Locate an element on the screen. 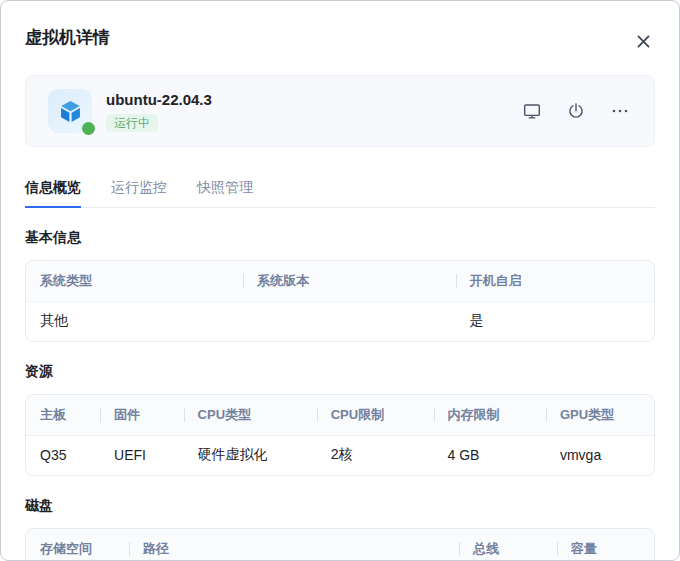  vm-name: ubuntu-22.04.3 is located at coordinates (159, 100).